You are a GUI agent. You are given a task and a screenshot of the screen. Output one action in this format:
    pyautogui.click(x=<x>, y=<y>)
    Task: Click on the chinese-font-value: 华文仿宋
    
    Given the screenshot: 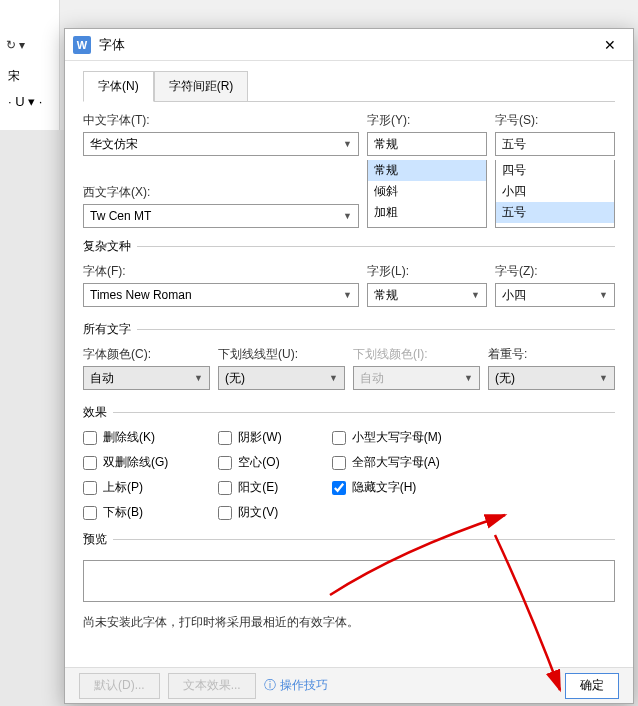 What is the action you would take?
    pyautogui.click(x=114, y=144)
    